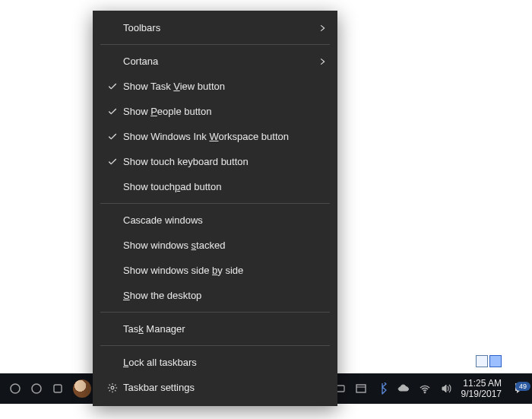 The image size is (532, 419). What do you see at coordinates (218, 221) in the screenshot?
I see `menu-item-label: Cascade windows` at bounding box center [218, 221].